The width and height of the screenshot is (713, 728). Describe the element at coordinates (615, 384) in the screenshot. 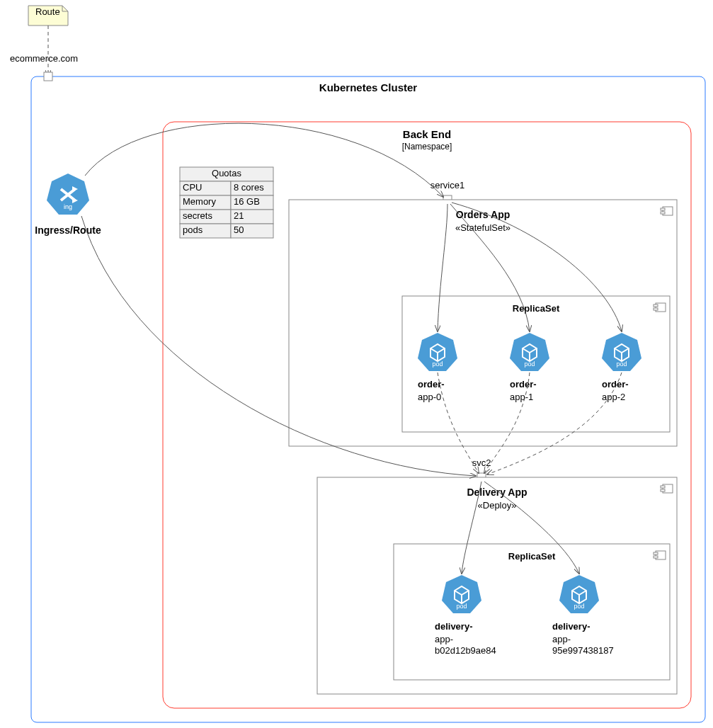

I see `pod2-name1: order-` at that location.